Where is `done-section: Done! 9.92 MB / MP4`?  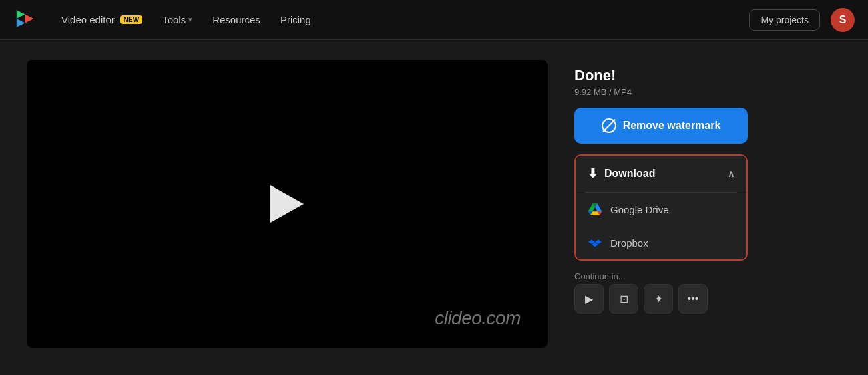
done-section: Done! 9.92 MB / MP4 is located at coordinates (661, 82).